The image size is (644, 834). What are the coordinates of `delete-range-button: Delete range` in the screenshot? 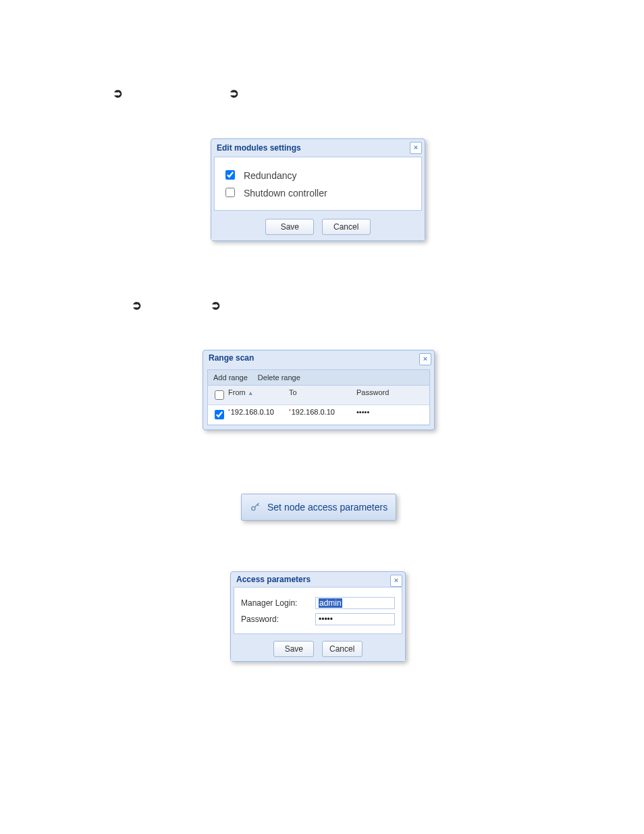 It's located at (279, 377).